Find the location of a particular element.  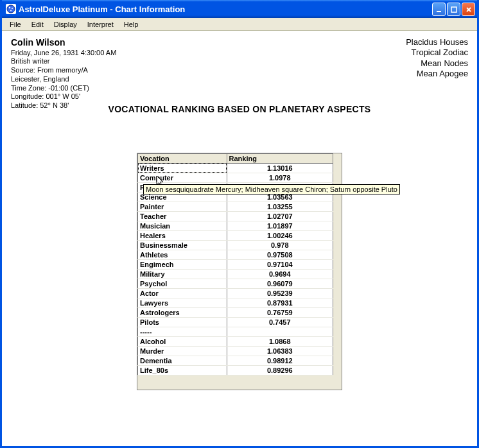

table-row: Pilots0.7457 is located at coordinates (236, 322).